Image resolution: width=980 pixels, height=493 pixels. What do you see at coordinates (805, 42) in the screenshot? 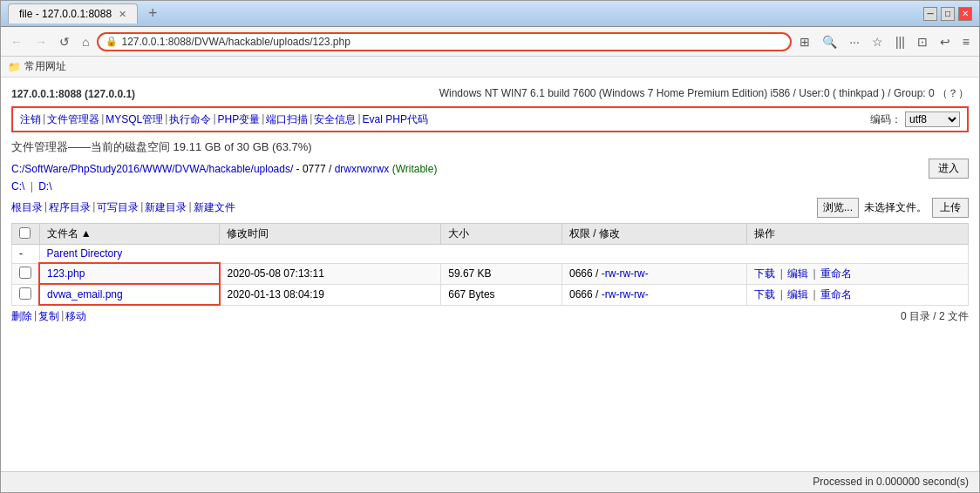
I see `extensions-button: ⊞` at bounding box center [805, 42].